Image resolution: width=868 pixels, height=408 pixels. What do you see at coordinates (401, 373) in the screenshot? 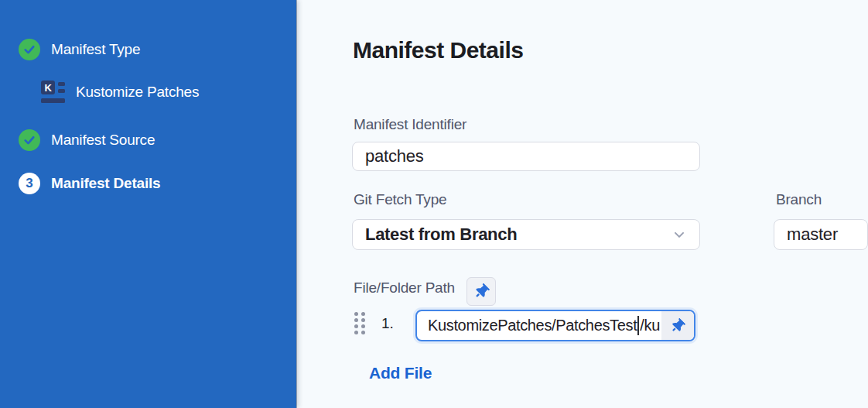
I see `add-file-button: Add File` at bounding box center [401, 373].